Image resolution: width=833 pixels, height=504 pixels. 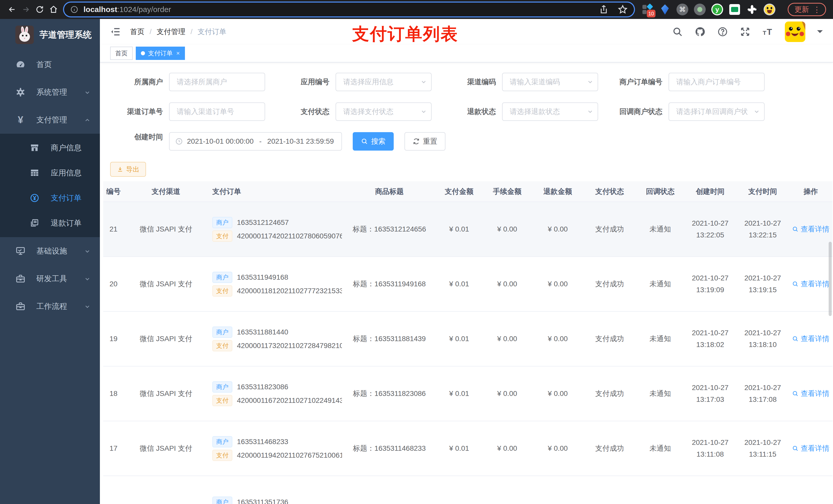 I want to click on merchant-order-no-input, so click(x=717, y=82).